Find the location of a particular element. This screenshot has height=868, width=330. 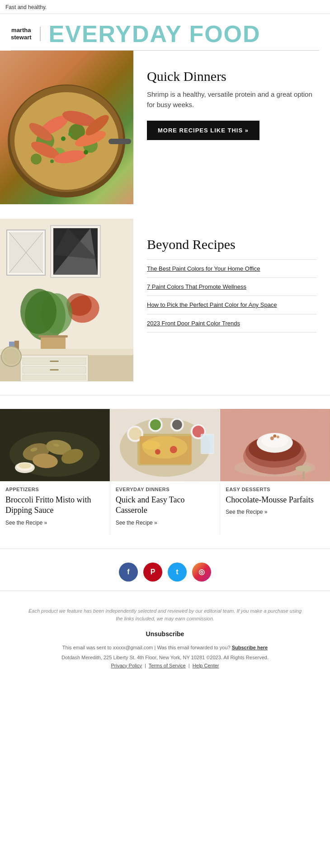

beyond-link-item-4: 2023 Front Door Paint Color Trends is located at coordinates (231, 324).